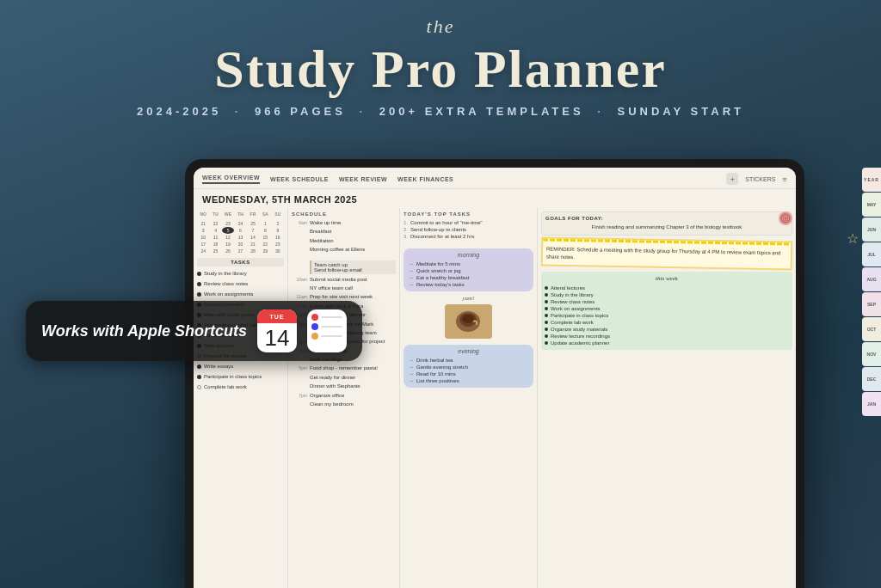 This screenshot has width=881, height=588. Describe the element at coordinates (468, 367) in the screenshot. I see `evening-task-2: →Gentle evening stretch` at that location.